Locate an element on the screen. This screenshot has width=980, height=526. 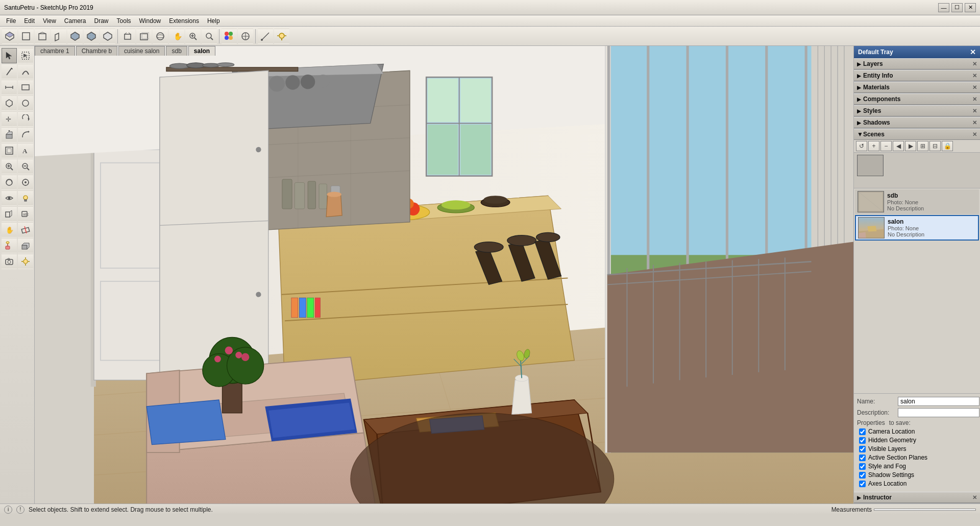
menu-extensions: Extensions is located at coordinates (184, 21).